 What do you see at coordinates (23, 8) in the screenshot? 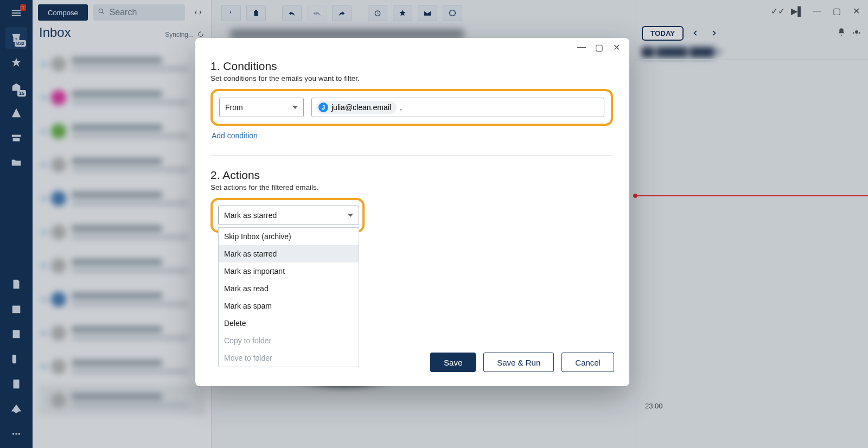
I see `menu-badge: 1` at bounding box center [23, 8].